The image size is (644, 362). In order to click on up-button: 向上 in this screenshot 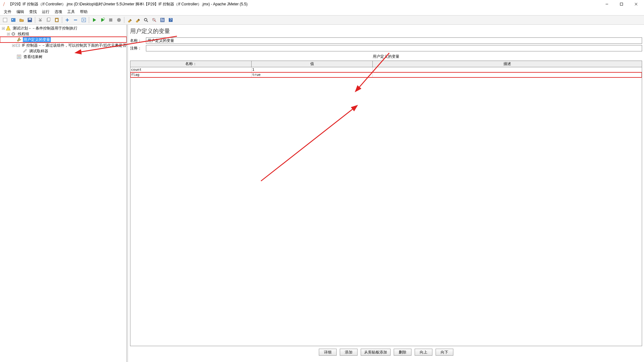, I will do `click(424, 352)`.